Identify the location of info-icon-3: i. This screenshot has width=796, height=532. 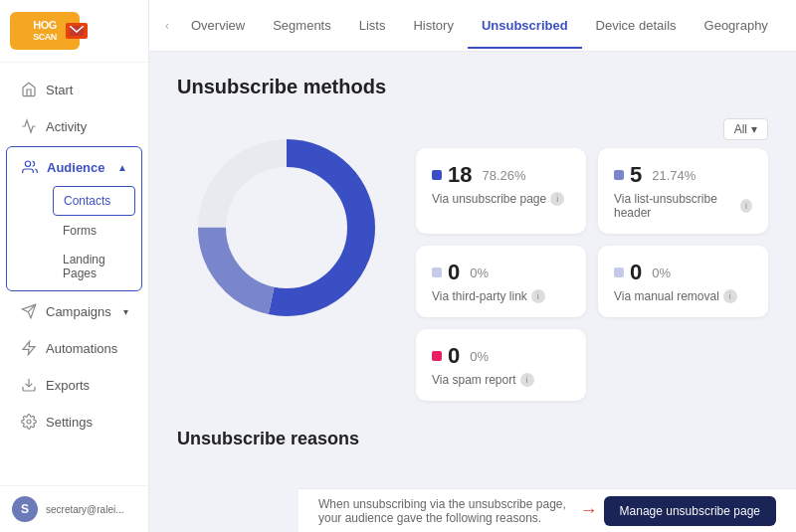
(538, 296).